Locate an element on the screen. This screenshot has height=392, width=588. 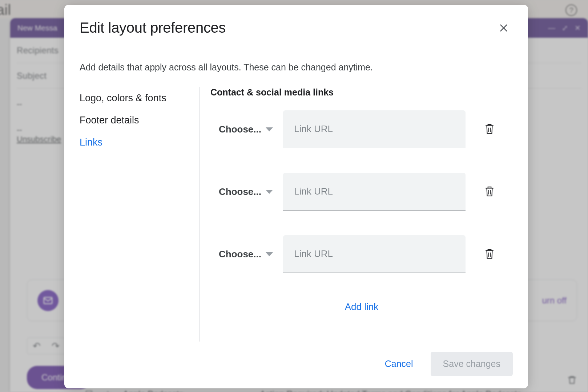
dialog-sidebar: Logo, colors & fonts Footer details Link… is located at coordinates (140, 214).